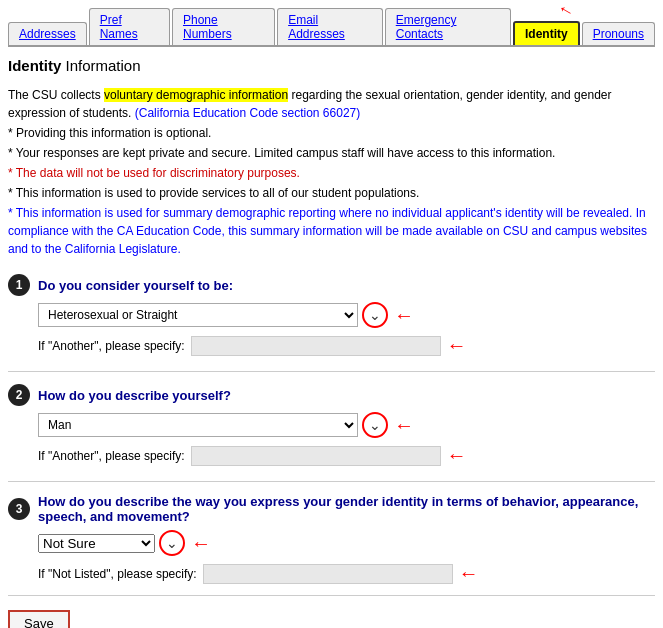 This screenshot has height=628, width=663. I want to click on question-3-specify-input, so click(328, 574).